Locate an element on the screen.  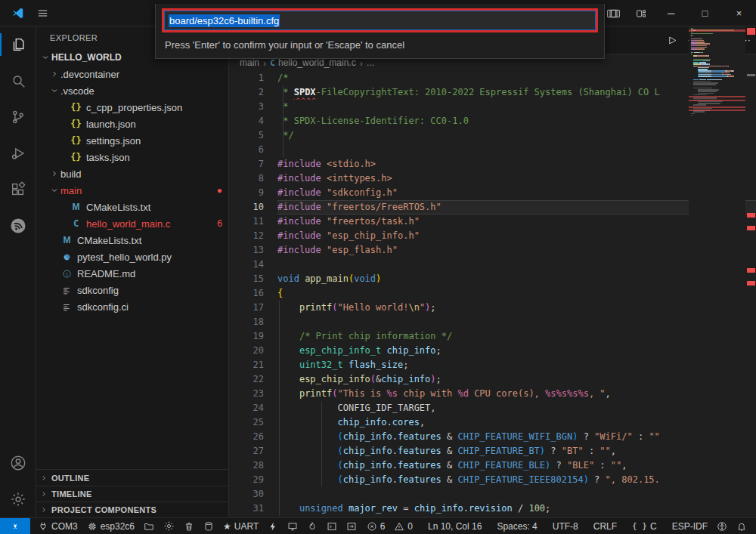
activity-espressif-icon is located at coordinates (18, 226).